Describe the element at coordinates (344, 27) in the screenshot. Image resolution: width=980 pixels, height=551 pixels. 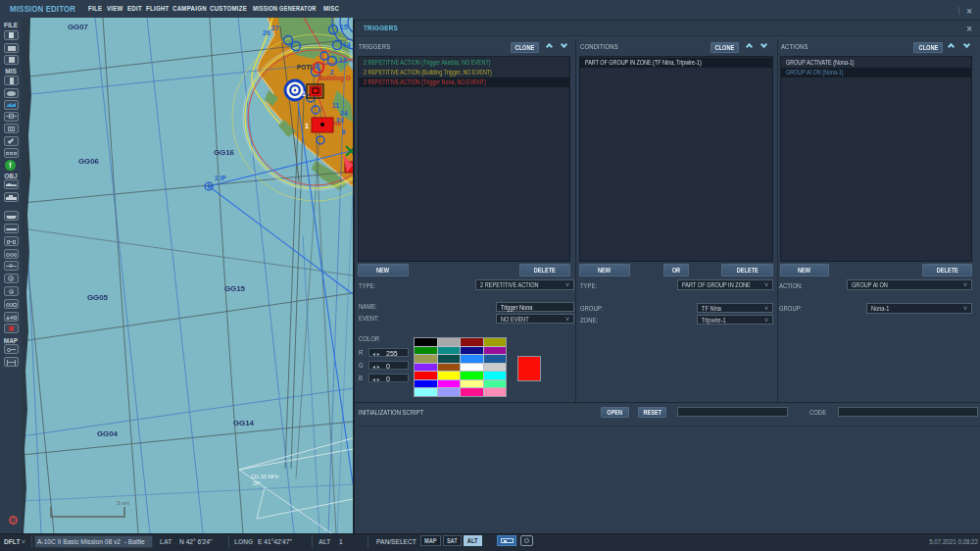
I see `svg-text: 15` at that location.